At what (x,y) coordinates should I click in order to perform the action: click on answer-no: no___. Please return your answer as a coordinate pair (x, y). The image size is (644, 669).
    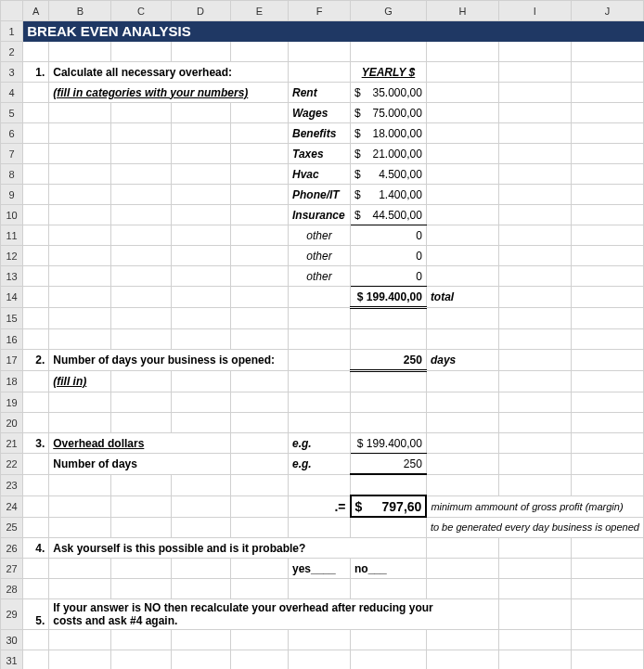
    Looking at the image, I should click on (389, 569).